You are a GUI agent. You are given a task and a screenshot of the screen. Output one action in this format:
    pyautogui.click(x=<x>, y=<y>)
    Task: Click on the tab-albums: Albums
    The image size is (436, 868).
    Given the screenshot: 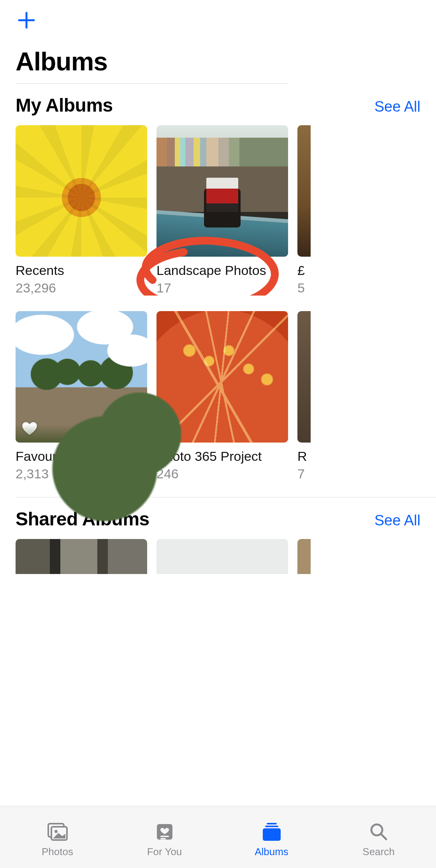 What is the action you would take?
    pyautogui.click(x=272, y=839)
    